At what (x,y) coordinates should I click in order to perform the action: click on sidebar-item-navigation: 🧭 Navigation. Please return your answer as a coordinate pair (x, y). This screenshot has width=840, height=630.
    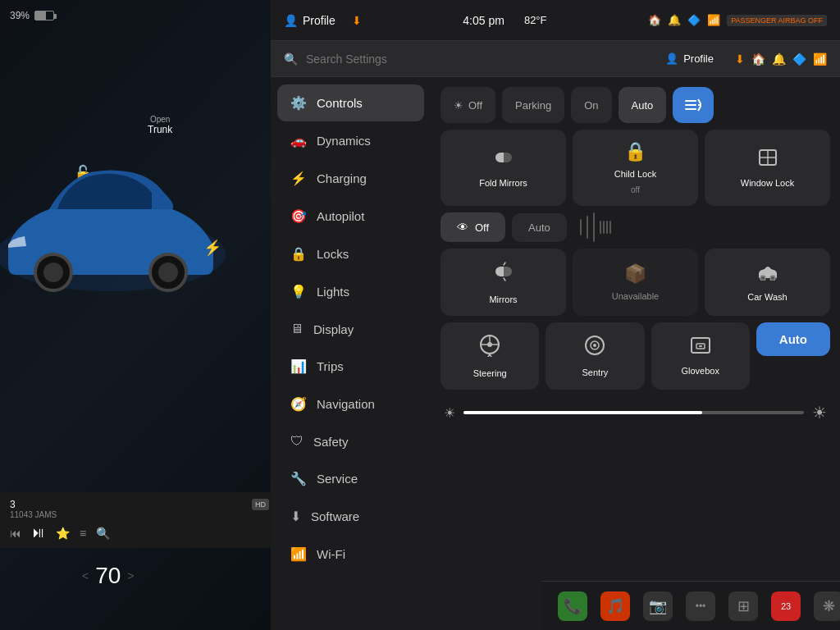
    Looking at the image, I should click on (351, 404).